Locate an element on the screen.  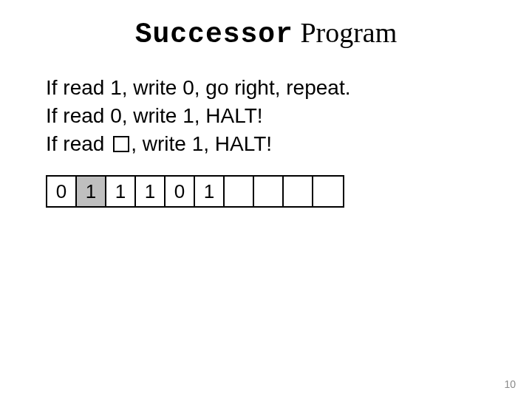
tape: 011101 is located at coordinates (195, 191).